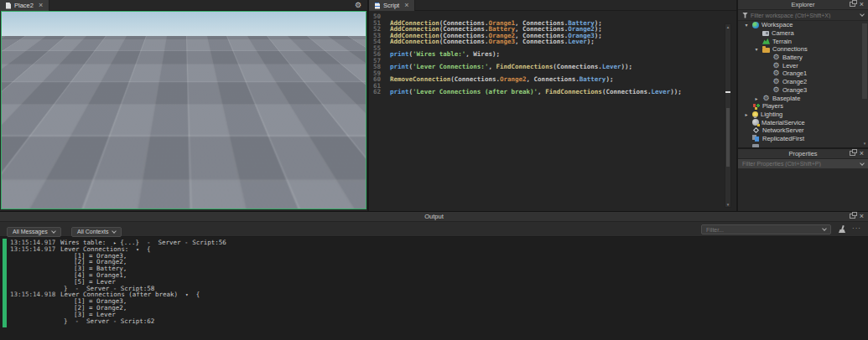 The height and width of the screenshot is (340, 868). I want to click on code-token: ,, so click(542, 92).